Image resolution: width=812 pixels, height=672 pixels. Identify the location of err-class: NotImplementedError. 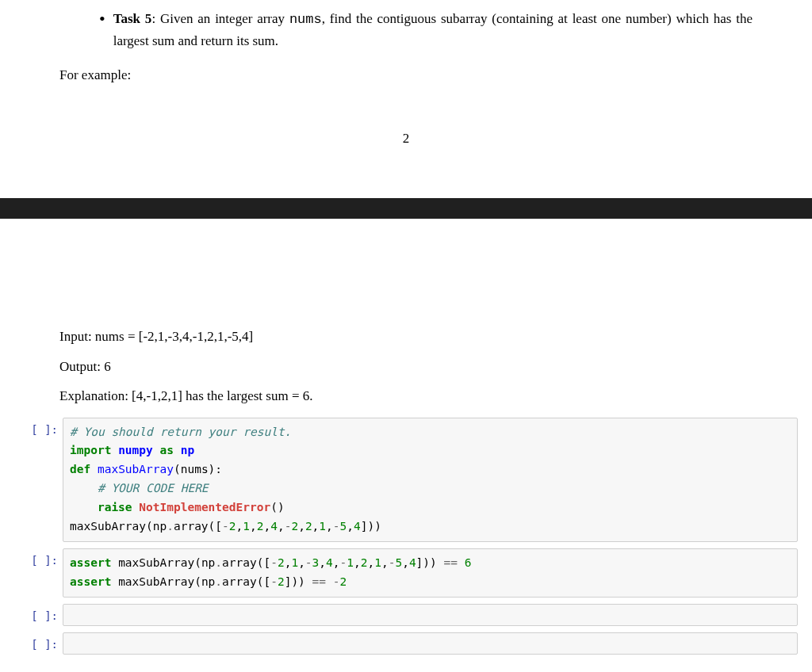
(205, 507).